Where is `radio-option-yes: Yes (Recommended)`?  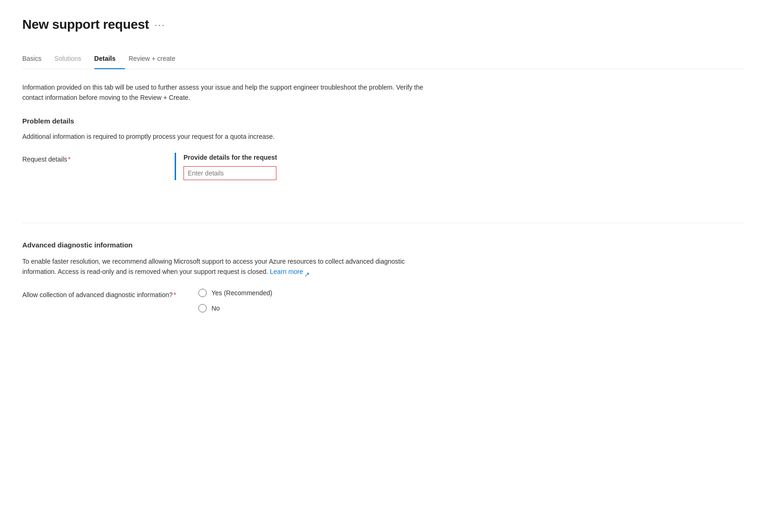 radio-option-yes: Yes (Recommended) is located at coordinates (338, 293).